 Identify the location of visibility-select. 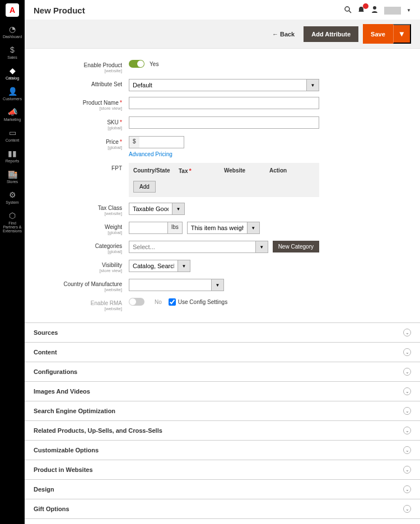
(153, 266).